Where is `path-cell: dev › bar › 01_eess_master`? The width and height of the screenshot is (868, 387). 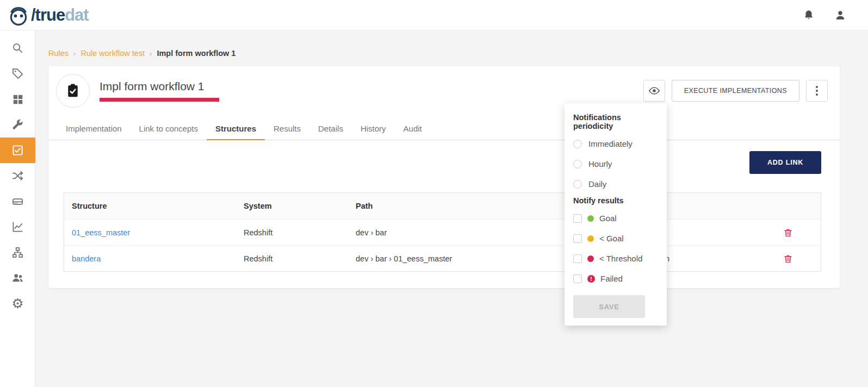
path-cell: dev › bar › 01_eess_master is located at coordinates (457, 259).